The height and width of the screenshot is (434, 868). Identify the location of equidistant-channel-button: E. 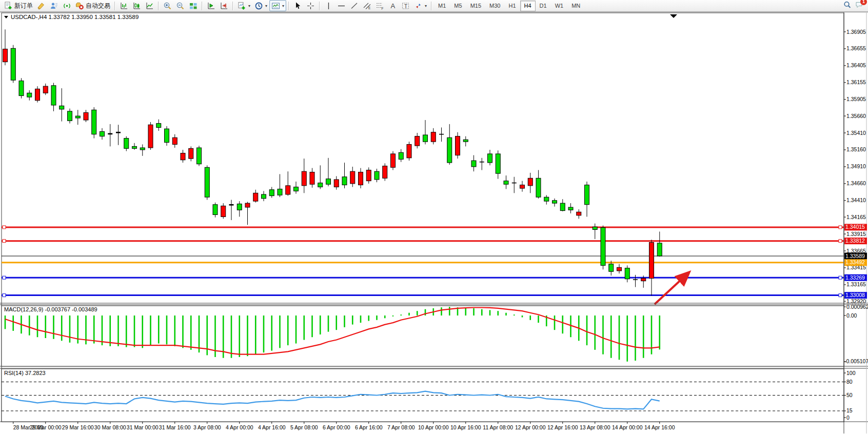
(367, 6).